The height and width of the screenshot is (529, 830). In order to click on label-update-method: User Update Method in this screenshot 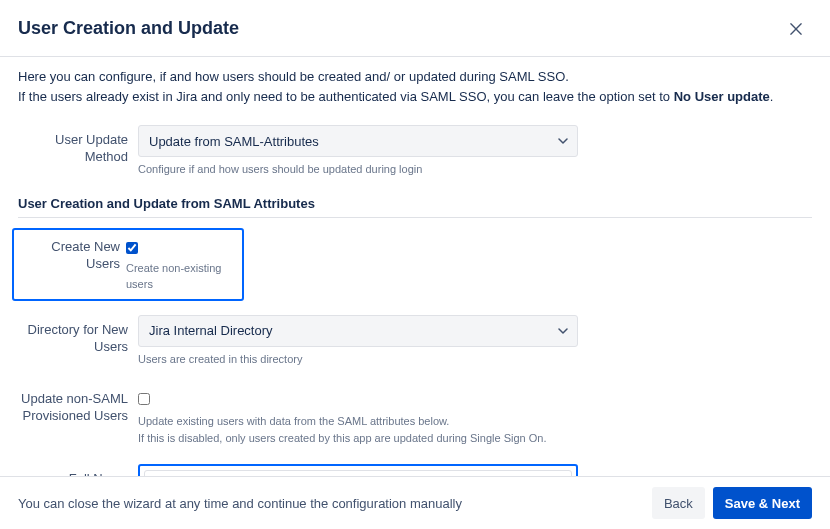, I will do `click(78, 146)`.